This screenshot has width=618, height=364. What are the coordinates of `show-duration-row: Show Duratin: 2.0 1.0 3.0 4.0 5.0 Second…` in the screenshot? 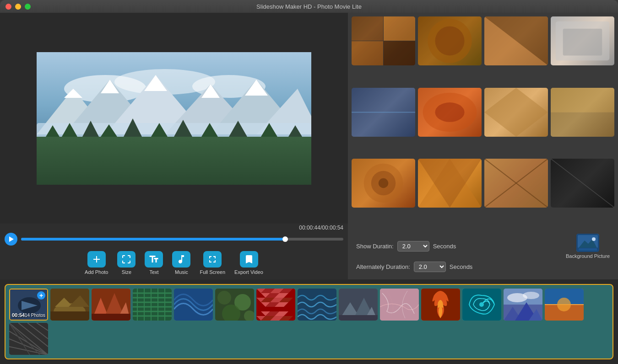 It's located at (483, 246).